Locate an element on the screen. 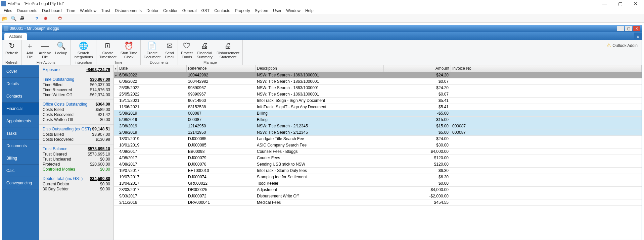 This screenshot has height=240, width=644. nav-calc: Calc is located at coordinates (21, 171).